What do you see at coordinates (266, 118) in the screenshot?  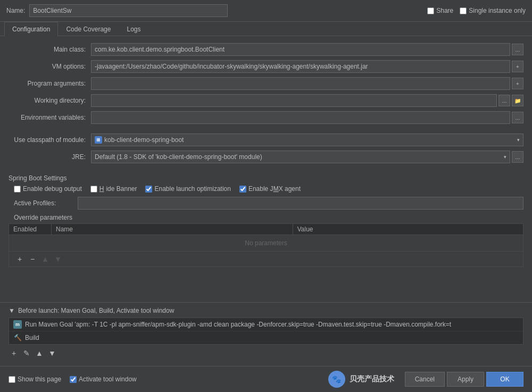 I see `env-vars-row: Environment variables: ...` at bounding box center [266, 118].